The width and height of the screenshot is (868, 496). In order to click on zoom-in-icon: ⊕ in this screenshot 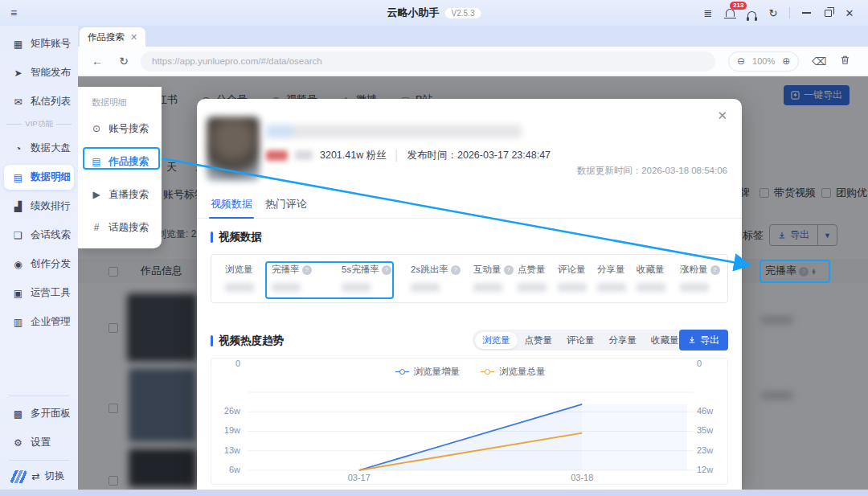, I will do `click(786, 61)`.